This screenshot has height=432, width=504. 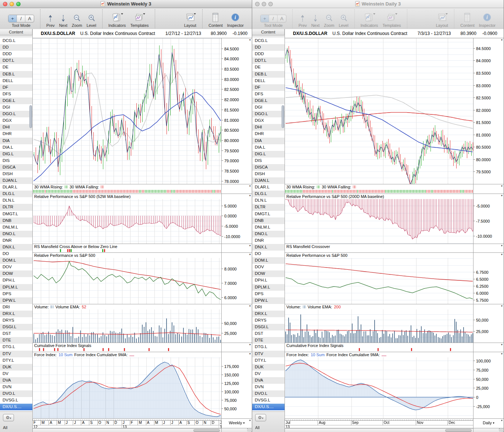 I want to click on ticker-list-item: DPS, so click(x=268, y=294).